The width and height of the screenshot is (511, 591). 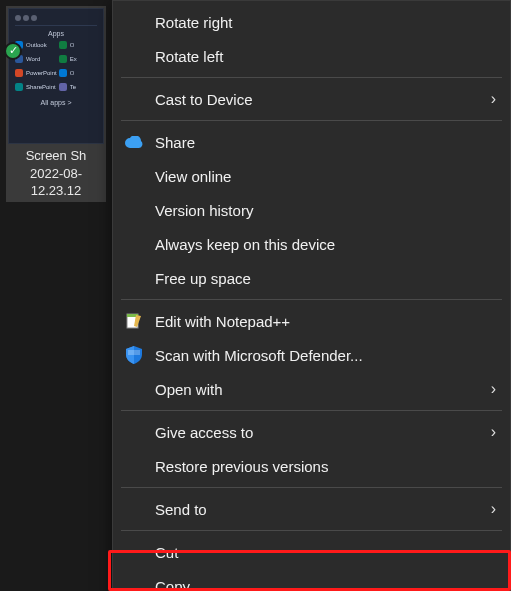 I want to click on shield-icon, so click(x=134, y=355).